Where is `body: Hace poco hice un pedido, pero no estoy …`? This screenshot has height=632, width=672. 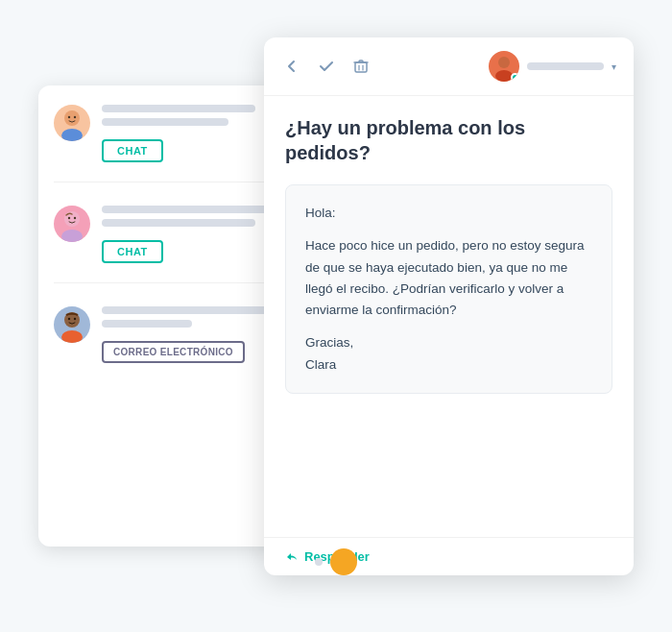
body: Hace poco hice un pedido, pero no estoy … is located at coordinates (449, 279).